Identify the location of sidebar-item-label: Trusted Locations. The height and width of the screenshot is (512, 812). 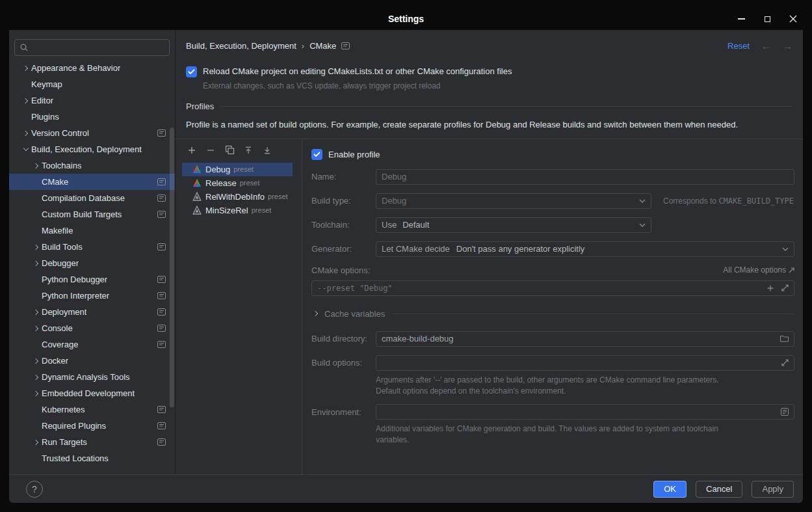
(75, 458).